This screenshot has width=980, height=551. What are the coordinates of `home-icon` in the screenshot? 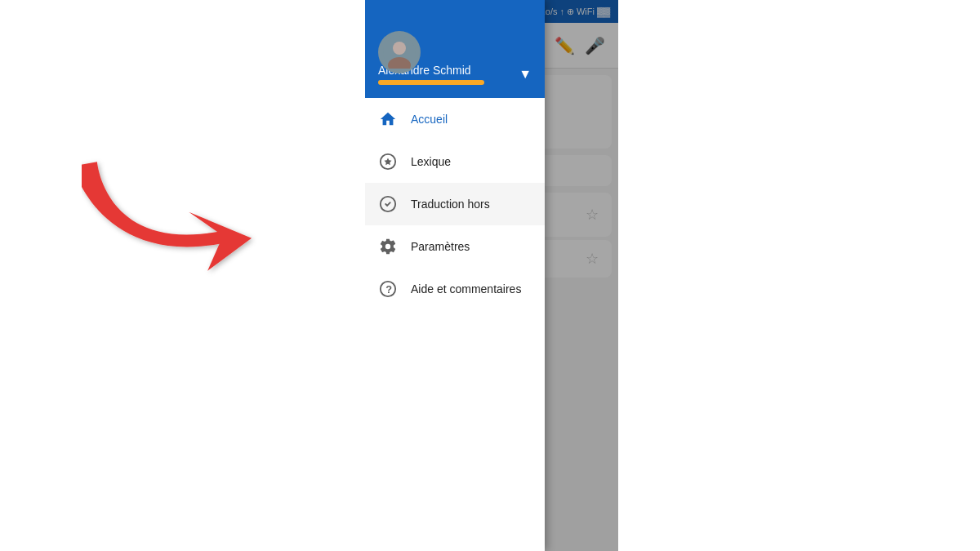 It's located at (388, 119).